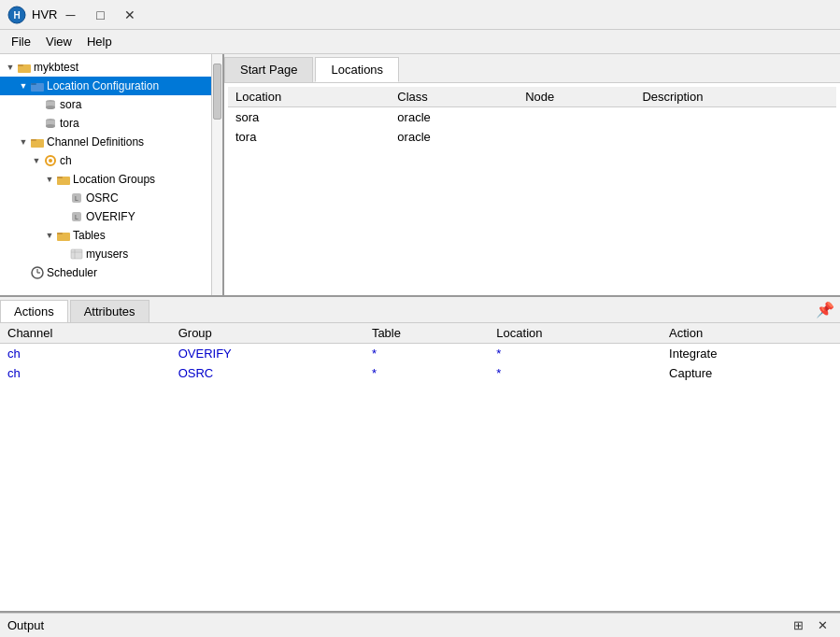 This screenshot has width=840, height=637. I want to click on svg-text: H, so click(17, 15).